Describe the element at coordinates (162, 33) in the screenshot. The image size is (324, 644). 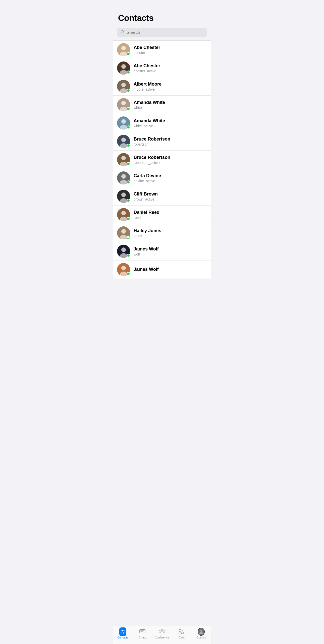
I see `search-bar-container` at that location.